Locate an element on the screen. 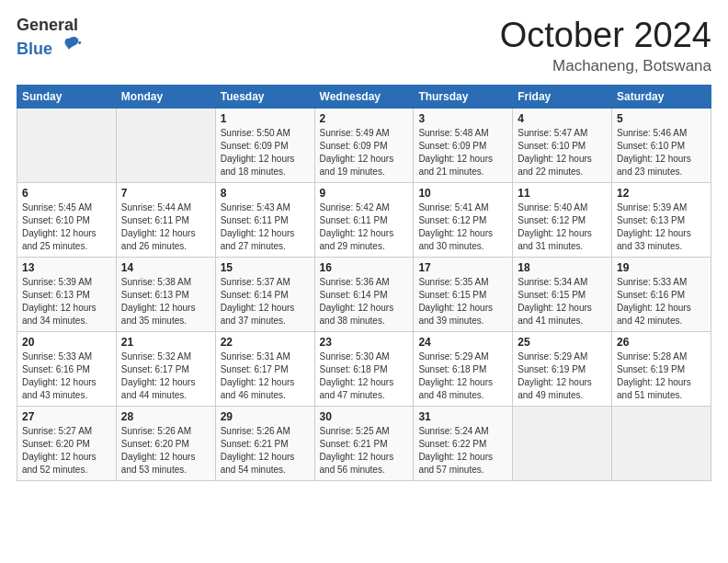  day-info: Sunrise: 5:24 AMSunset: 6:22 PMDaylight:… is located at coordinates (456, 451).